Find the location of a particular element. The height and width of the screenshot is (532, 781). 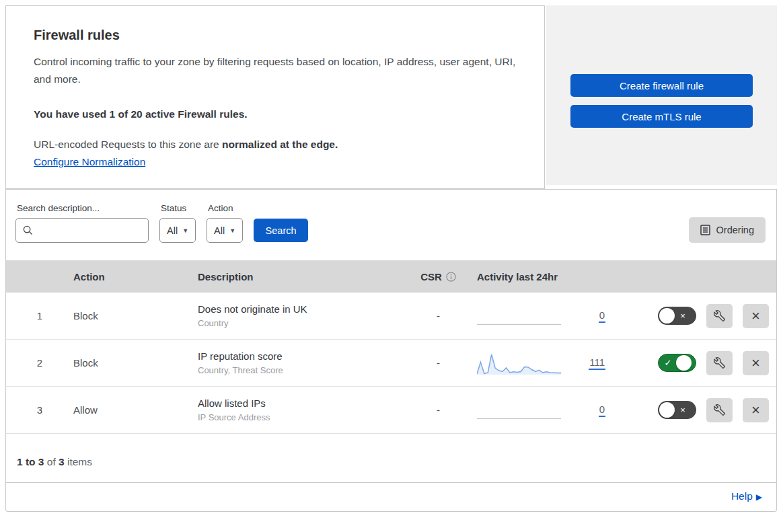

action-field-group: Action All ▼ is located at coordinates (225, 223).